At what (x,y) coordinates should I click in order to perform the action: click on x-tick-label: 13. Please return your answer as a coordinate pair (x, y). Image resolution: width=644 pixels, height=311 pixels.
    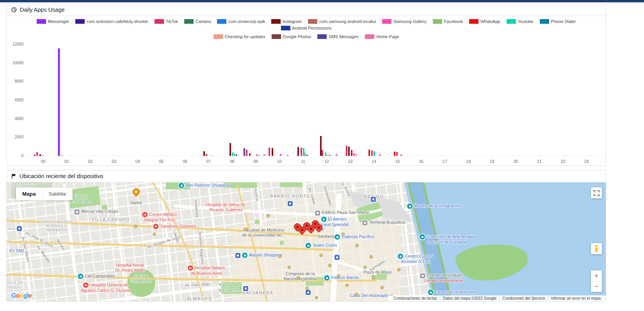
    Looking at the image, I should click on (350, 161).